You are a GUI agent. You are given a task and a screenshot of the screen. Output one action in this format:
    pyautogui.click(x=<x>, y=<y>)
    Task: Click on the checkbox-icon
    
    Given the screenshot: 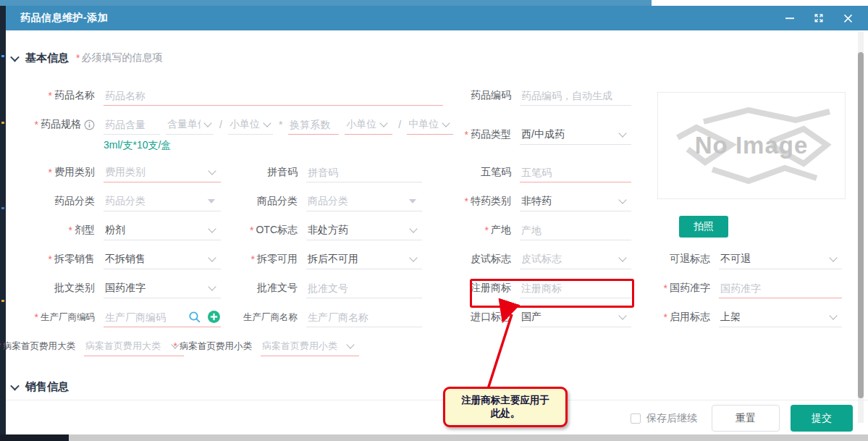 What is the action you would take?
    pyautogui.click(x=636, y=419)
    